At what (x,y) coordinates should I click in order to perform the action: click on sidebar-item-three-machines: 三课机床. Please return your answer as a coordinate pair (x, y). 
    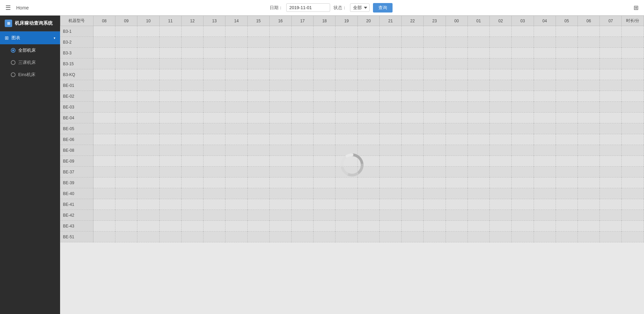
    Looking at the image, I should click on (30, 63).